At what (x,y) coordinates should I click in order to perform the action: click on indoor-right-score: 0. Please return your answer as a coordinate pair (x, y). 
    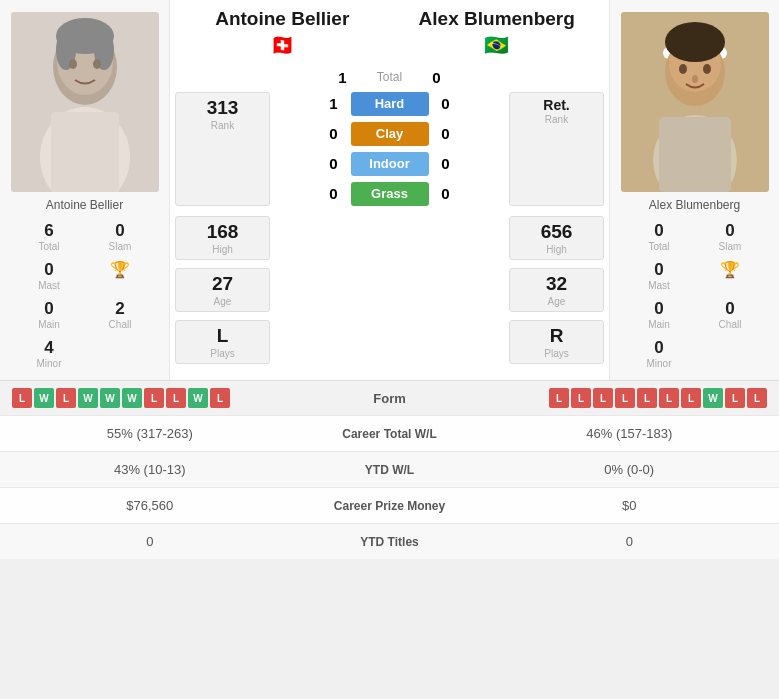
    Looking at the image, I should click on (446, 164).